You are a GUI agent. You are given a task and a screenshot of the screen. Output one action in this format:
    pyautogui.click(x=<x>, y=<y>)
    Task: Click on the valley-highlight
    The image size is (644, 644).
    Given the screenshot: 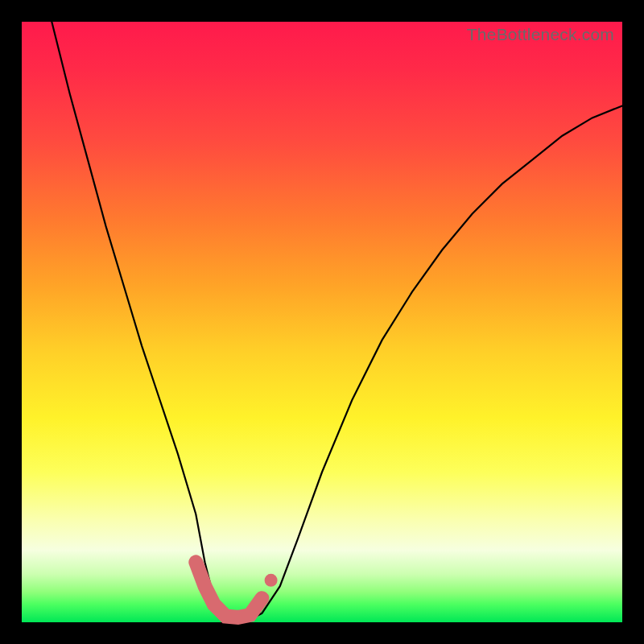 What is the action you would take?
    pyautogui.click(x=229, y=589)
    